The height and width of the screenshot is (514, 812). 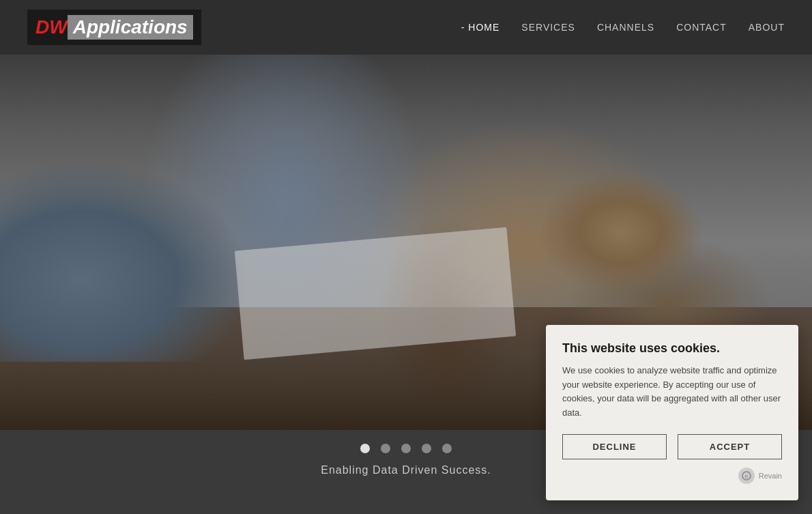 What do you see at coordinates (730, 446) in the screenshot?
I see `accept-button: ACCEPT` at bounding box center [730, 446].